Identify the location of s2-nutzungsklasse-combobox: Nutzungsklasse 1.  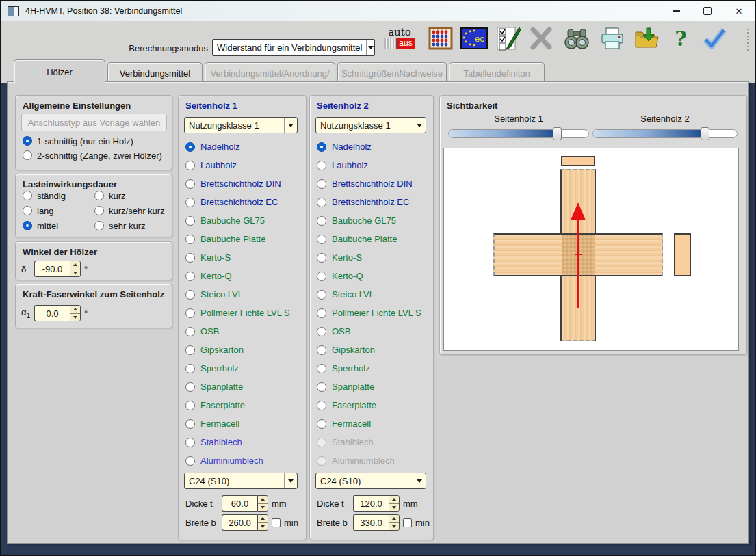
(371, 125).